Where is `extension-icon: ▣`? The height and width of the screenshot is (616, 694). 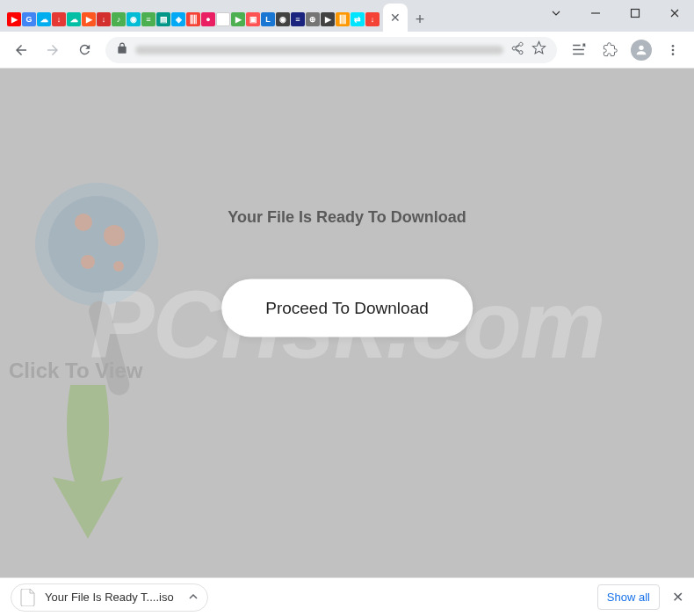 extension-icon: ▣ is located at coordinates (253, 19).